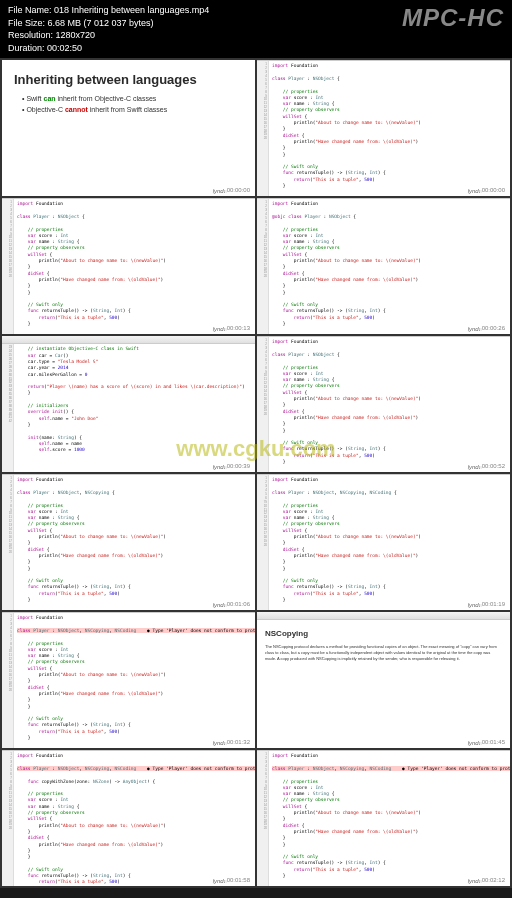 Image resolution: width=512 pixels, height=898 pixels. Describe the element at coordinates (384, 634) in the screenshot. I see `doc-title: NSCopying` at that location.